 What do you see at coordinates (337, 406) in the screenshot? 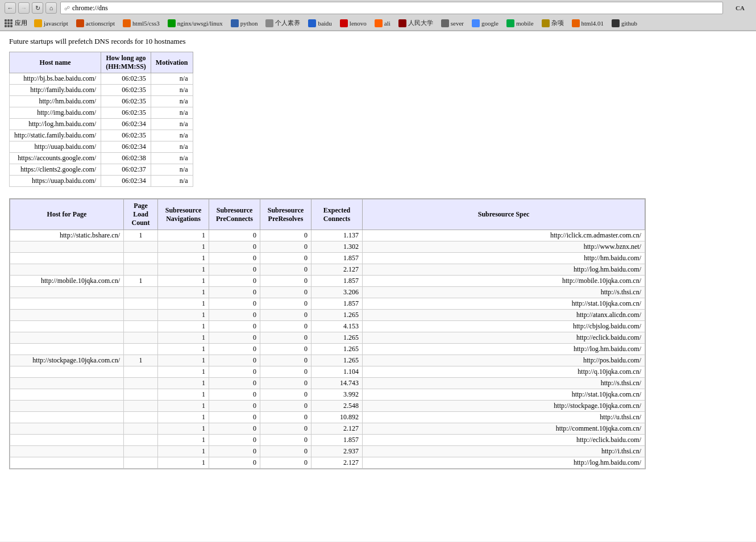
I see `host-cell-expected: 2.548` at bounding box center [337, 406].